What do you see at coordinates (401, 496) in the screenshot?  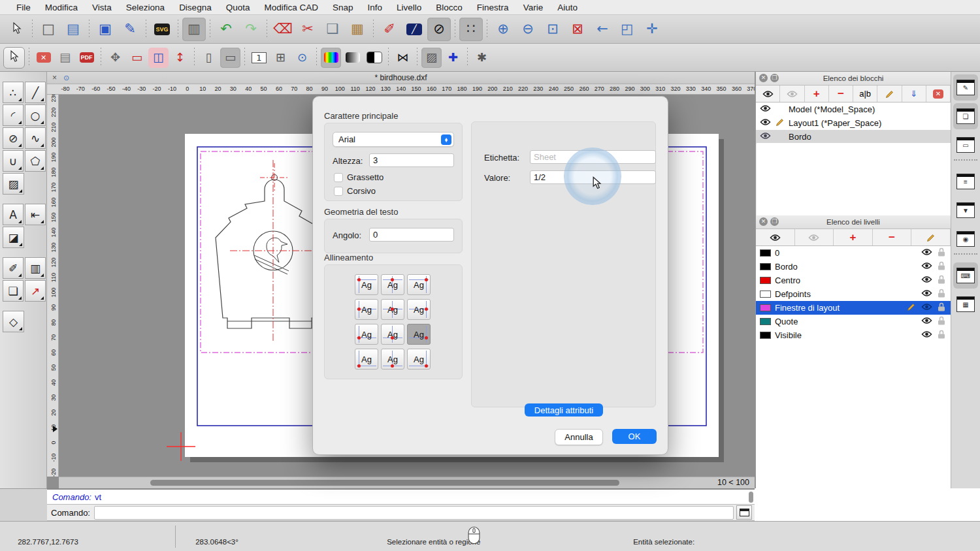 I see `command-history: Comando: vt` at bounding box center [401, 496].